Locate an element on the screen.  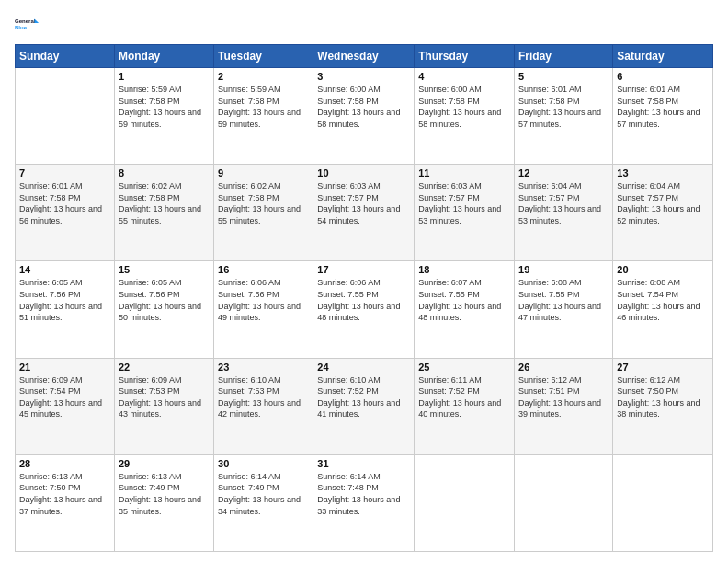
day-number: 26 is located at coordinates (563, 367).